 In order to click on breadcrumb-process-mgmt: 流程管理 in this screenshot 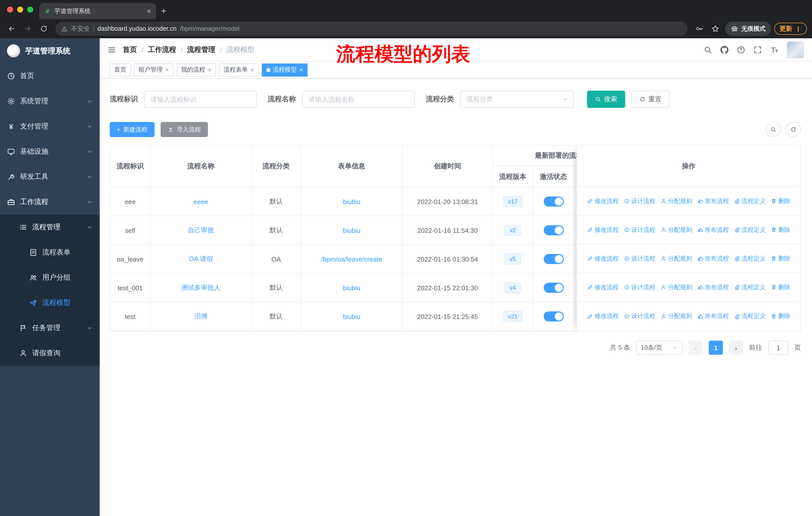, I will do `click(201, 50)`.